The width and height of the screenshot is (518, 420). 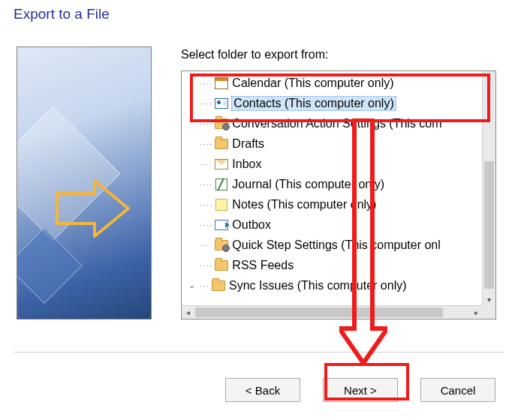 What do you see at coordinates (332, 144) in the screenshot?
I see `tree-item-drafts: ···· Drafts` at bounding box center [332, 144].